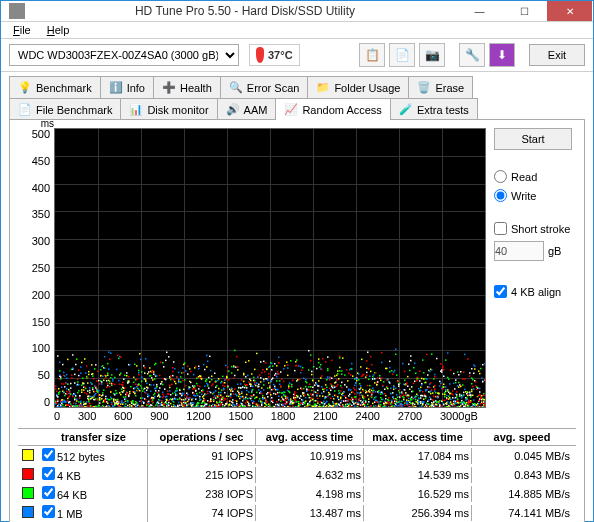 This screenshot has height=522, width=594. What do you see at coordinates (440, 87) in the screenshot?
I see `tab-erase: 🗑️Erase` at bounding box center [440, 87].